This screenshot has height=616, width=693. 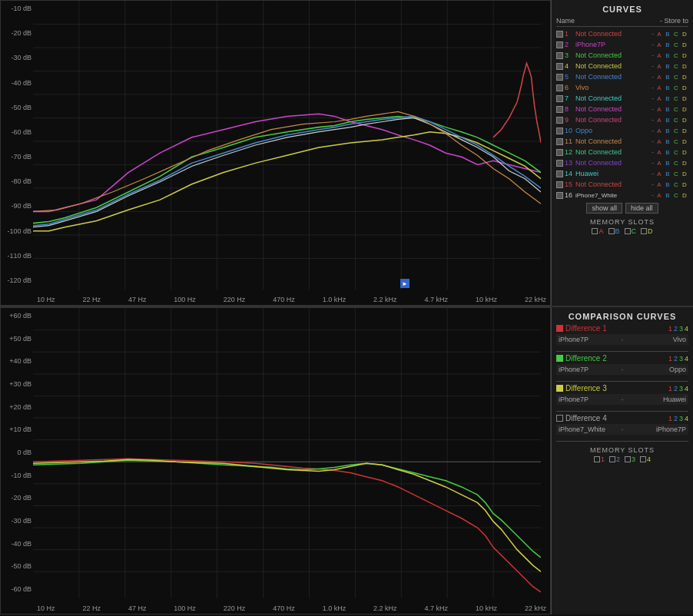 I want to click on store-a-1: A, so click(x=659, y=34).